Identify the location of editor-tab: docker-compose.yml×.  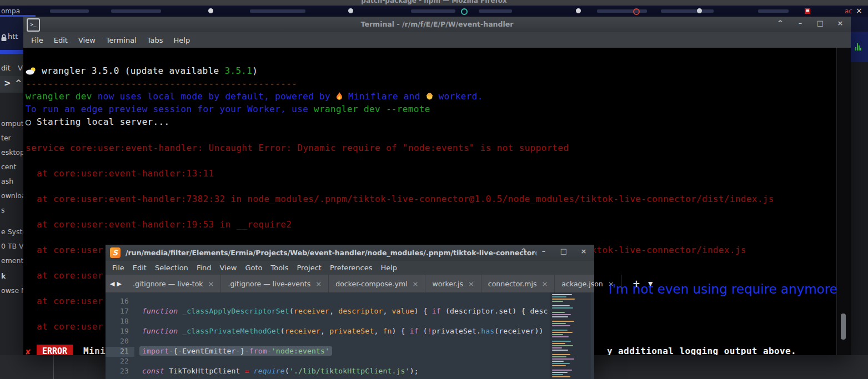
(377, 284).